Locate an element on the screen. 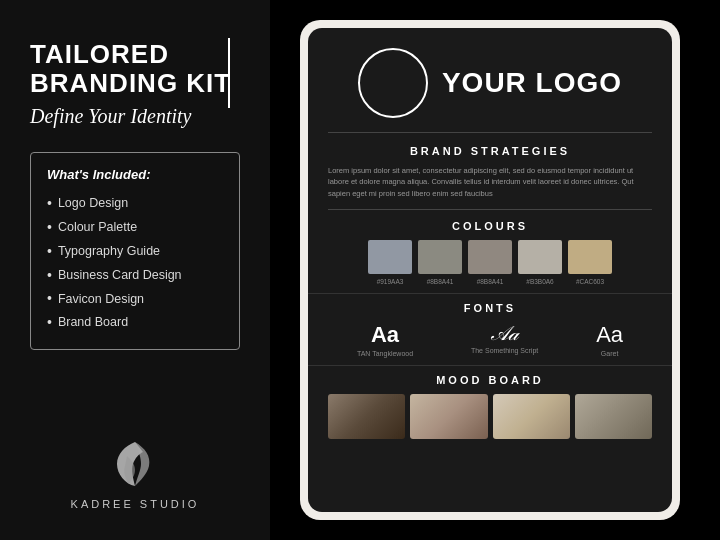 The width and height of the screenshot is (720, 540). fonts-section: FONTS Aa TAN Tangklewood 𝒜𝒶 The Somethin… is located at coordinates (490, 329).